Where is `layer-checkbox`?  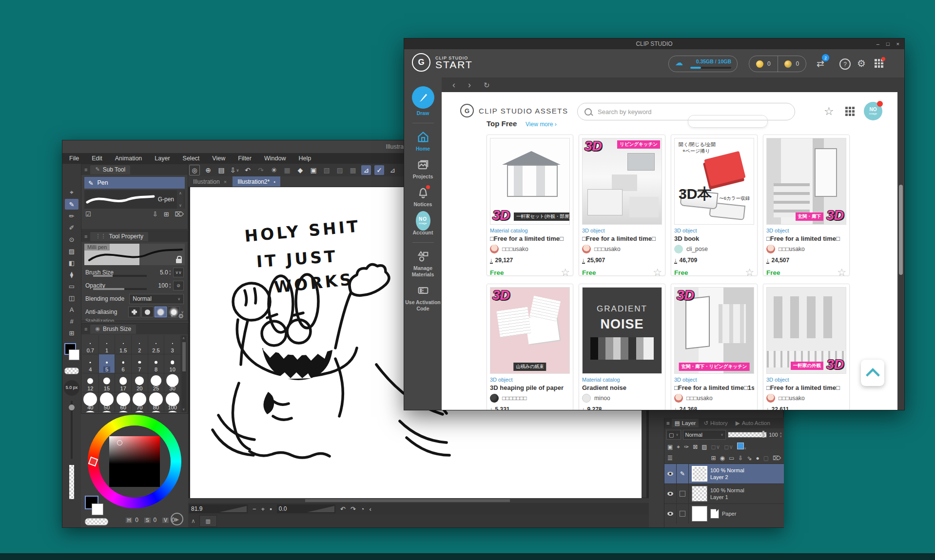
layer-checkbox is located at coordinates (682, 514).